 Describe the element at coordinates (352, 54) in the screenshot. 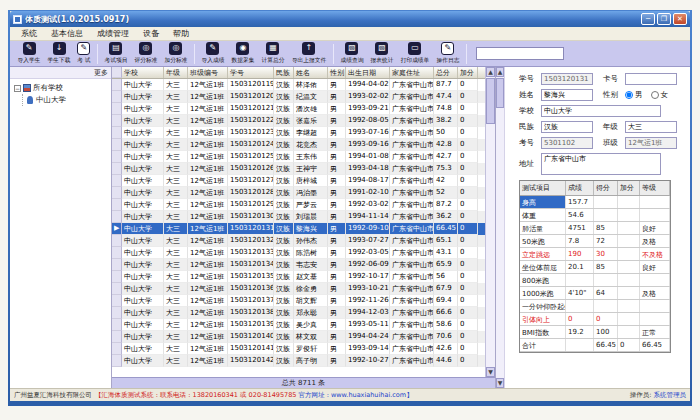

I see `toolbar-button-score-query: ▧成绩查询` at that location.